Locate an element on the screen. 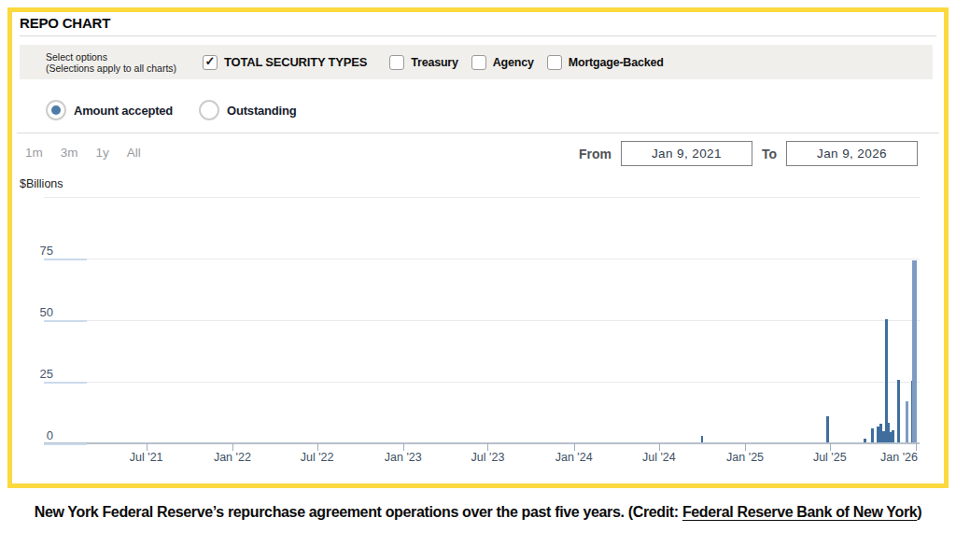  series-toggle-group: Amount acceptedOutstanding is located at coordinates (158, 110).